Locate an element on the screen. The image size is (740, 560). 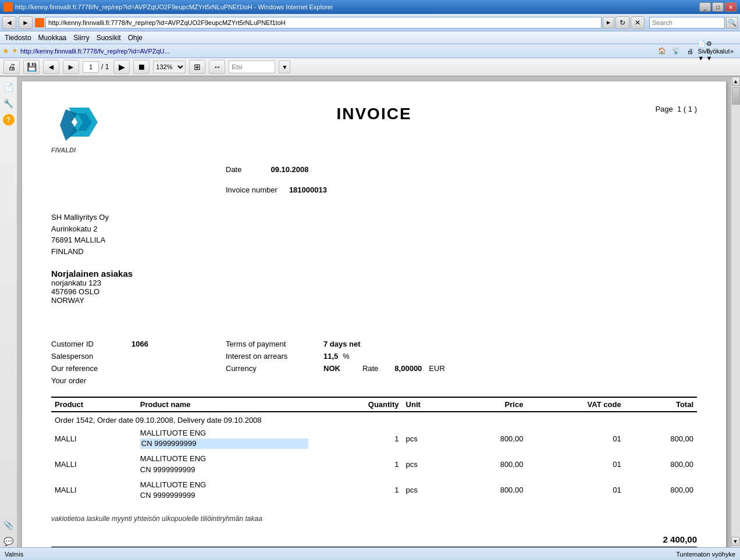
search-report-button: ▼ is located at coordinates (284, 67).